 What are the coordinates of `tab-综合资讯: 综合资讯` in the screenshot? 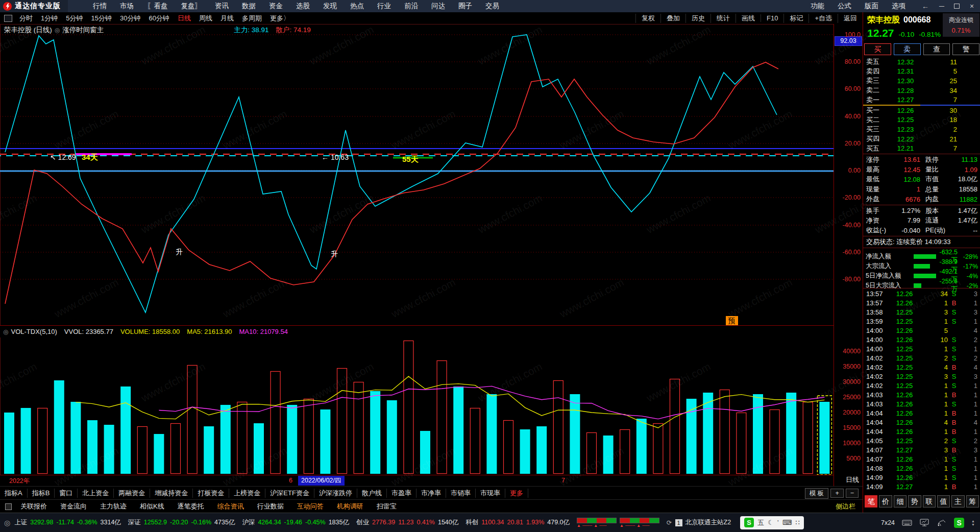 It's located at (231, 506).